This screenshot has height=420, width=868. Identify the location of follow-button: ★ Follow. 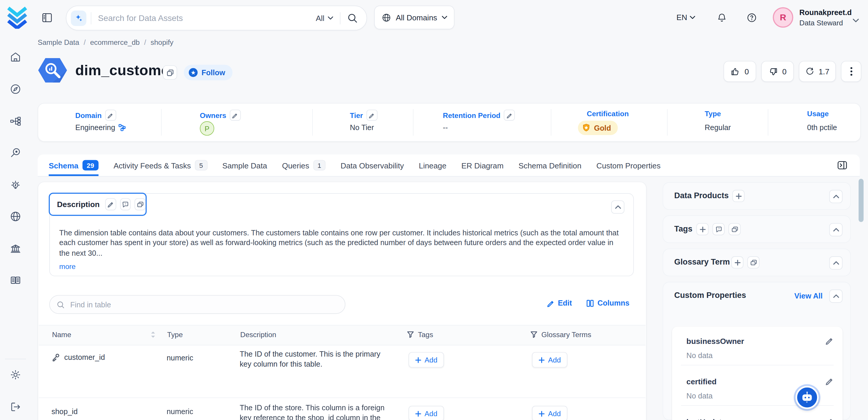
(208, 73).